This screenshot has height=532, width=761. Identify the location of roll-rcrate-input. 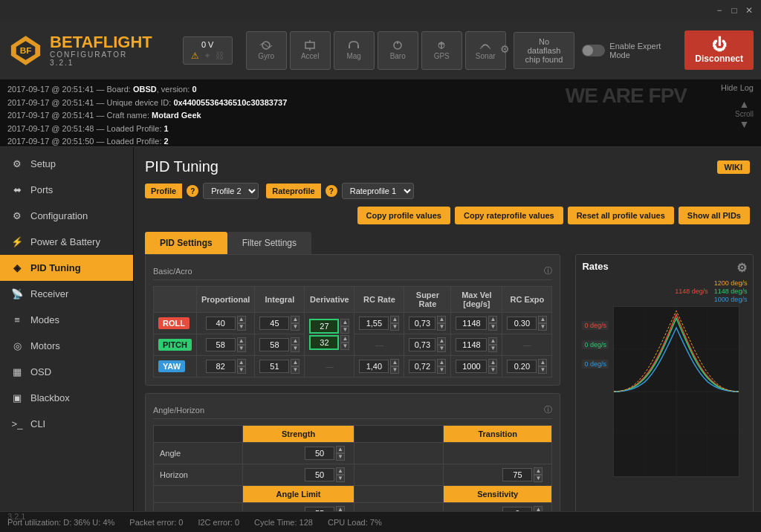
(374, 323).